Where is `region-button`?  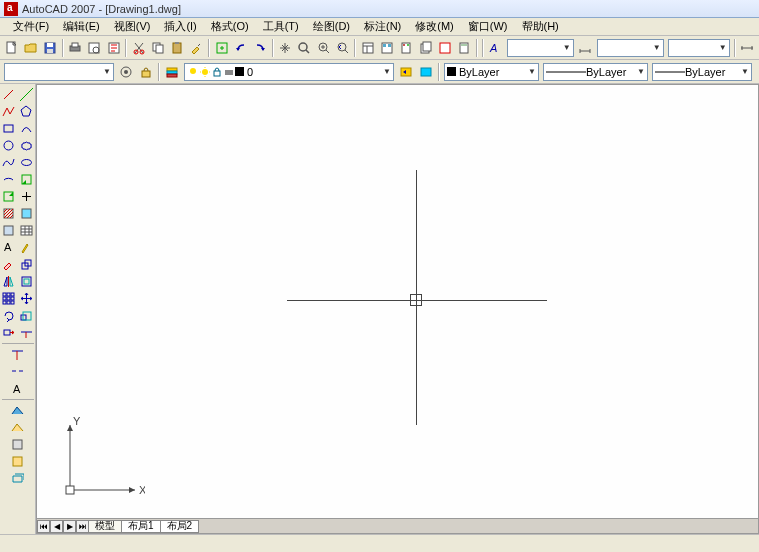 region-button is located at coordinates (9, 230).